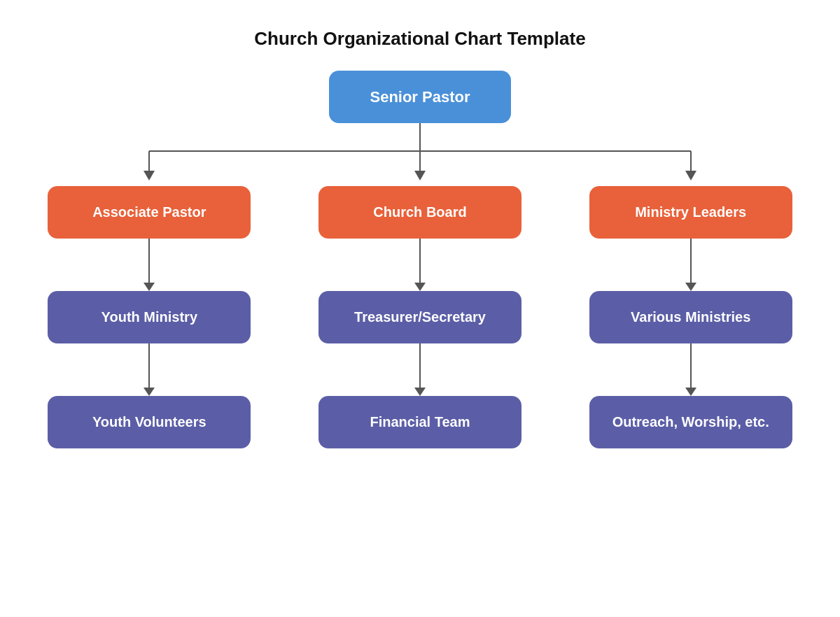 The image size is (840, 617). What do you see at coordinates (420, 97) in the screenshot?
I see `level-1: Senior Pastor` at bounding box center [420, 97].